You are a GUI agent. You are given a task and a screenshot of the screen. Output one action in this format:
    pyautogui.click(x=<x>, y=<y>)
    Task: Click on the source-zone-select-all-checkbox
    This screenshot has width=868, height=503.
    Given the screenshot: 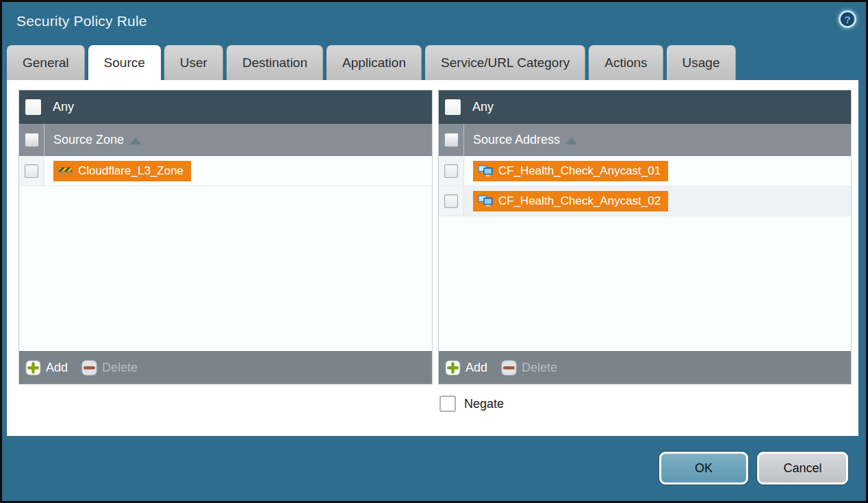 What is the action you would take?
    pyautogui.click(x=31, y=140)
    